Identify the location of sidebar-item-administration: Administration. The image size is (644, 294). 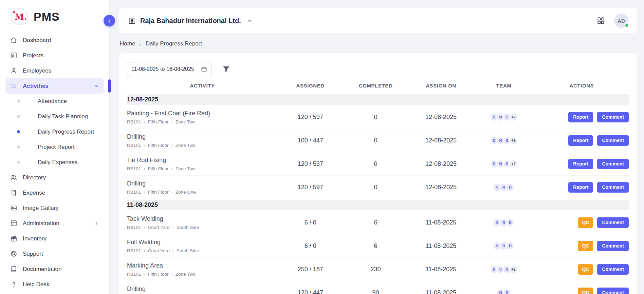
(55, 223).